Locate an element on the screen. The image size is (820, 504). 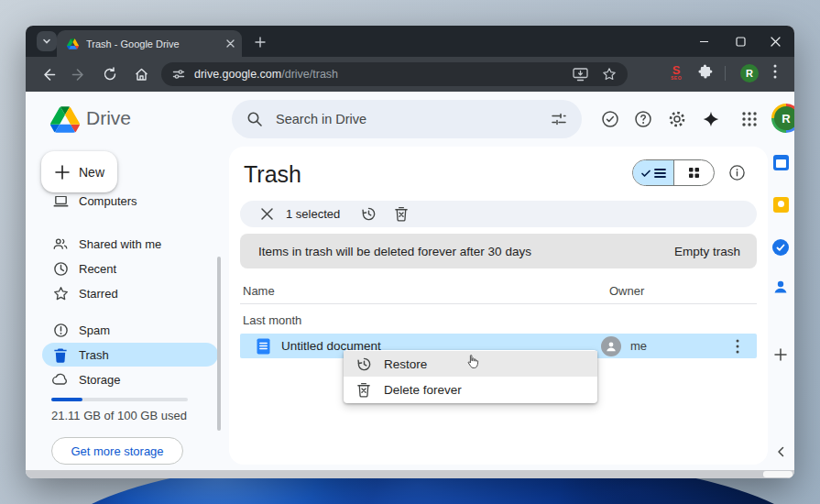
seo-extension-icon: S SEO is located at coordinates (676, 72).